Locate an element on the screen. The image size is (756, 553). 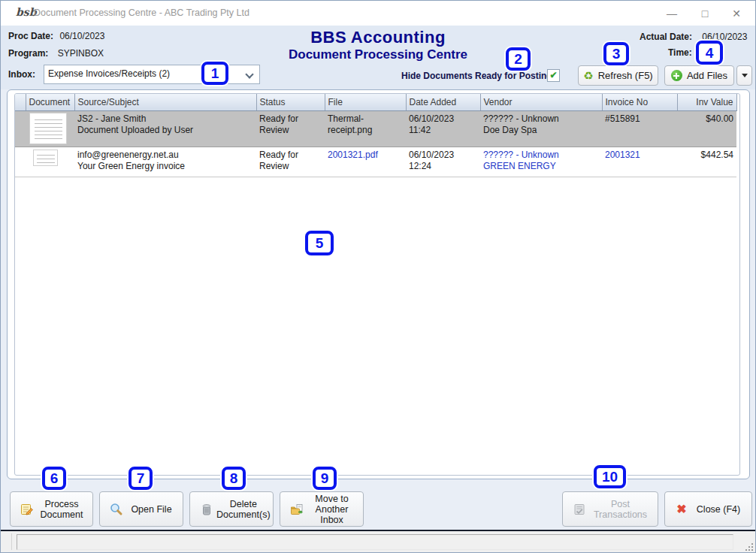
hide-documents-checkbox: ✔ is located at coordinates (553, 75).